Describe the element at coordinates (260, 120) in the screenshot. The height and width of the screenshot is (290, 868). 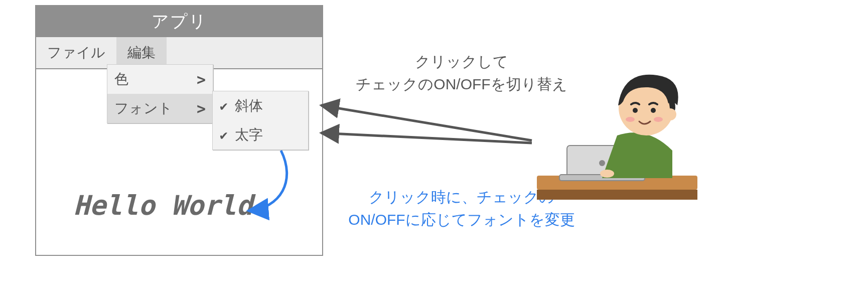
I see `submenu-font-options: ✔ 斜体 ✔ 太字` at that location.